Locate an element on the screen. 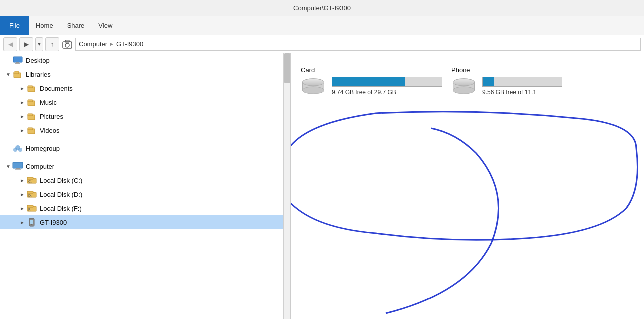  tab-file: File is located at coordinates (14, 25).